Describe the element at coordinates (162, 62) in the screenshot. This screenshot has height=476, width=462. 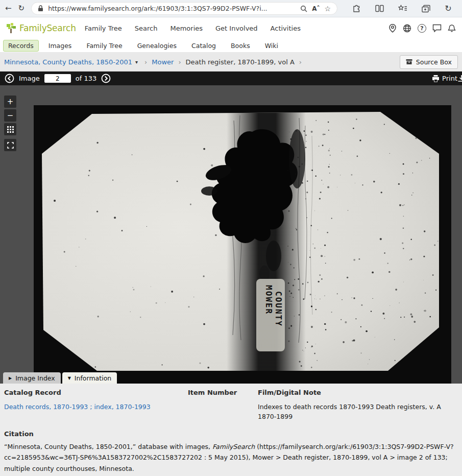
I see `breadcrumb-waypoint-link: Mower` at that location.